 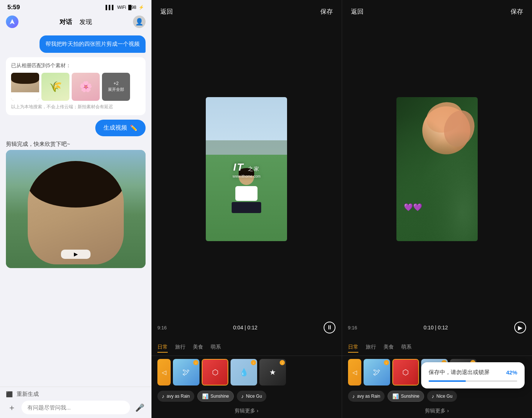 What do you see at coordinates (76, 209) in the screenshot?
I see `video-preview-card: ▶` at bounding box center [76, 209].